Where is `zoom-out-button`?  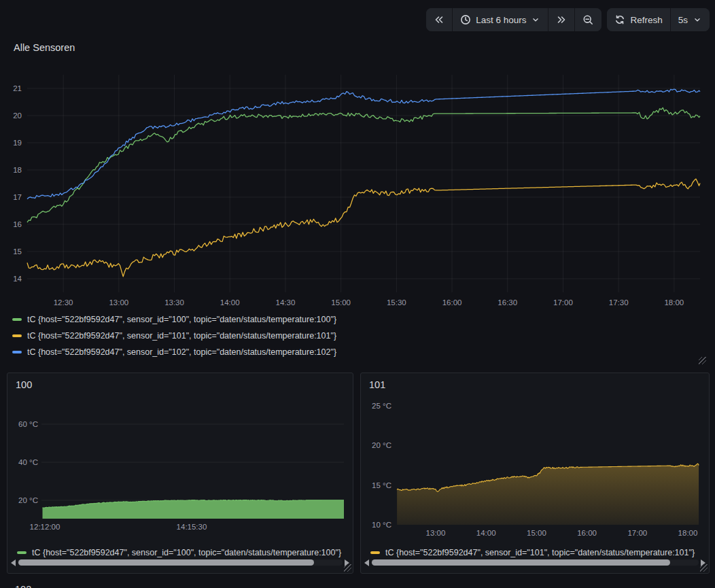
zoom-out-button is located at coordinates (588, 20).